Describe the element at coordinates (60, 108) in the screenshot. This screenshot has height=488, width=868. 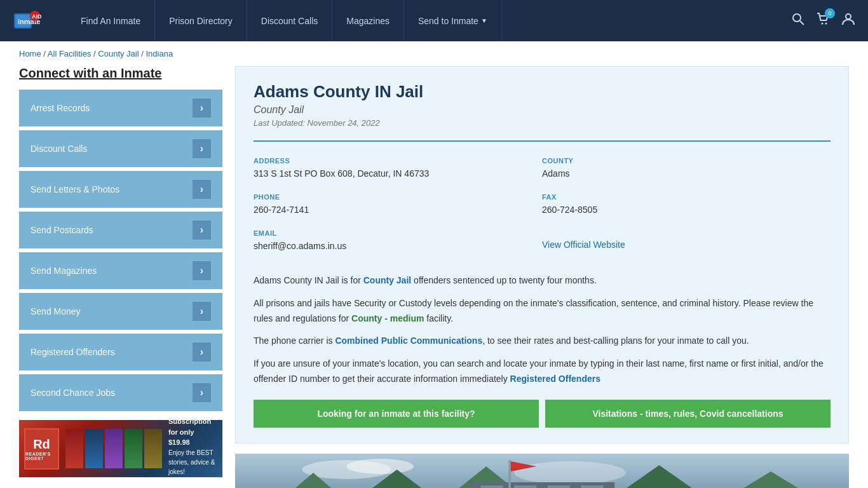
I see `sidebar-btn-arrest-records-label: Arrest Records` at that location.